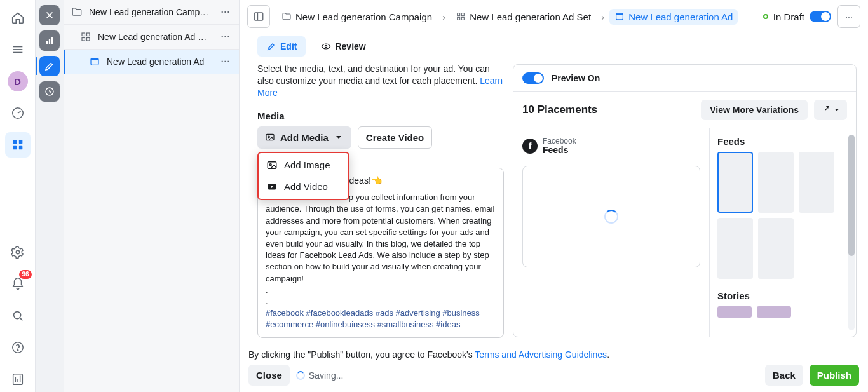  Describe the element at coordinates (18, 379) in the screenshot. I see `nav-reports` at that location.